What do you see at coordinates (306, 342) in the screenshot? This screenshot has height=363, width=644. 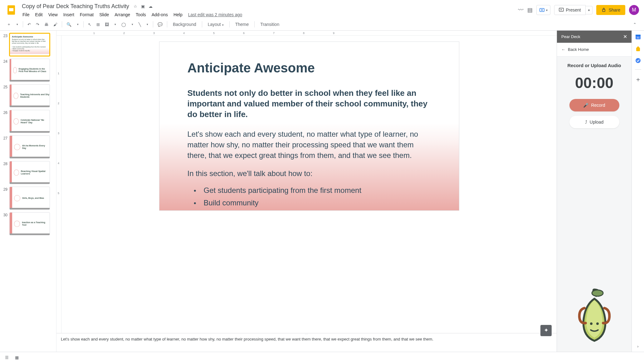 I see `speaker-notes: ⋯ Let's show each and every student, no …` at bounding box center [306, 342].